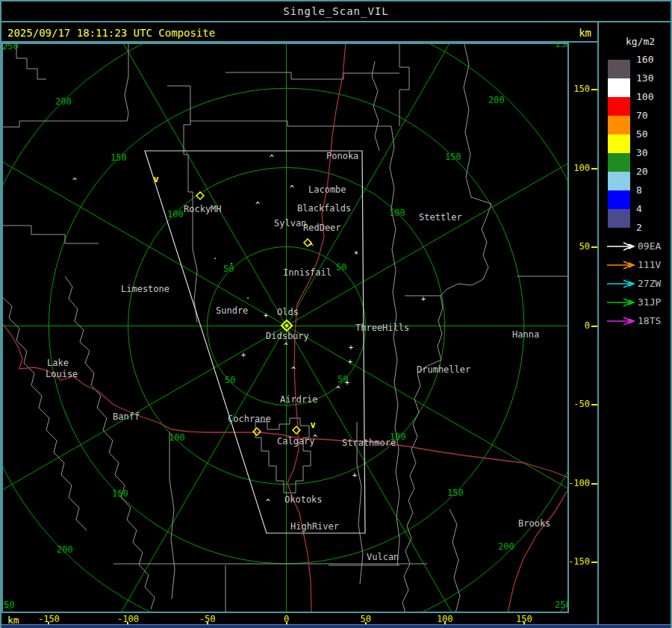 The height and width of the screenshot is (628, 672). Describe the element at coordinates (382, 557) in the screenshot. I see `city-label: Vulcan` at that location.